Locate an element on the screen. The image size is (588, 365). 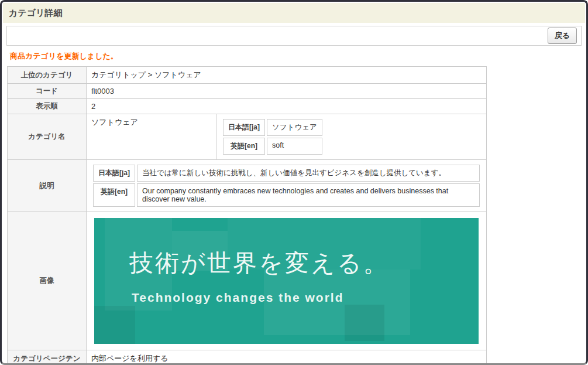
desc-lang-label-ja: 日本語[ja] is located at coordinates (114, 173).